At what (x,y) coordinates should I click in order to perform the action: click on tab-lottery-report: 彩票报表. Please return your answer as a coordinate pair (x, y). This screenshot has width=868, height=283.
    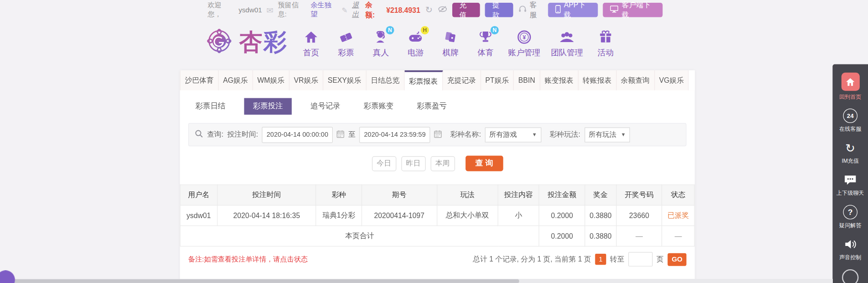
    Looking at the image, I should click on (423, 80).